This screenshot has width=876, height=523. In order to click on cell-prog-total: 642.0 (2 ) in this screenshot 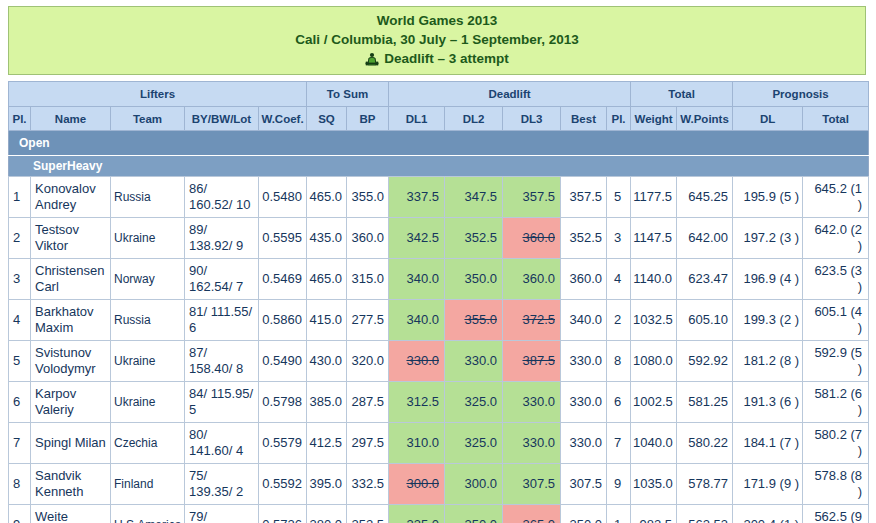, I will do `click(836, 238)`.